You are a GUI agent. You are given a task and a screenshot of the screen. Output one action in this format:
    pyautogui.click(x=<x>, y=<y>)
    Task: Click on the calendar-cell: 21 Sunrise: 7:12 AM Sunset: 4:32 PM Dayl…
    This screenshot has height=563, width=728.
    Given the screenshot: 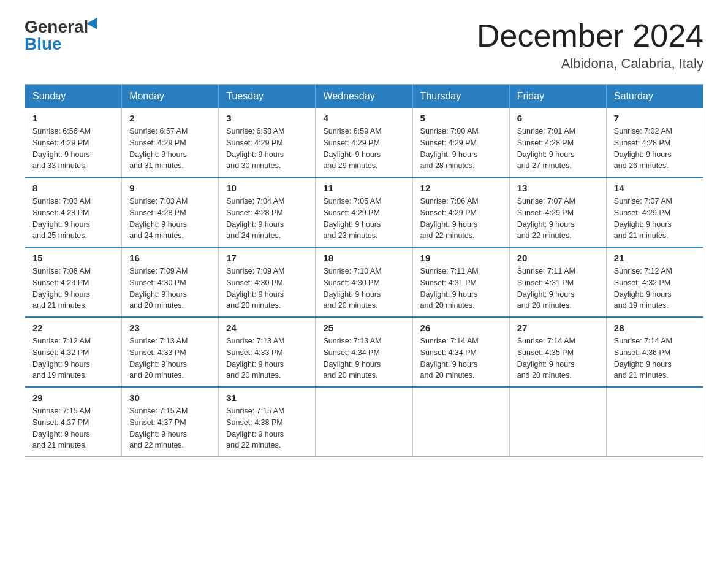 What is the action you would take?
    pyautogui.click(x=654, y=282)
    